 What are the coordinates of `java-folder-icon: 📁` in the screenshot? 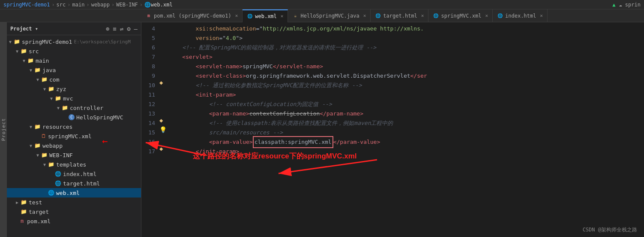 It's located at (38, 70).